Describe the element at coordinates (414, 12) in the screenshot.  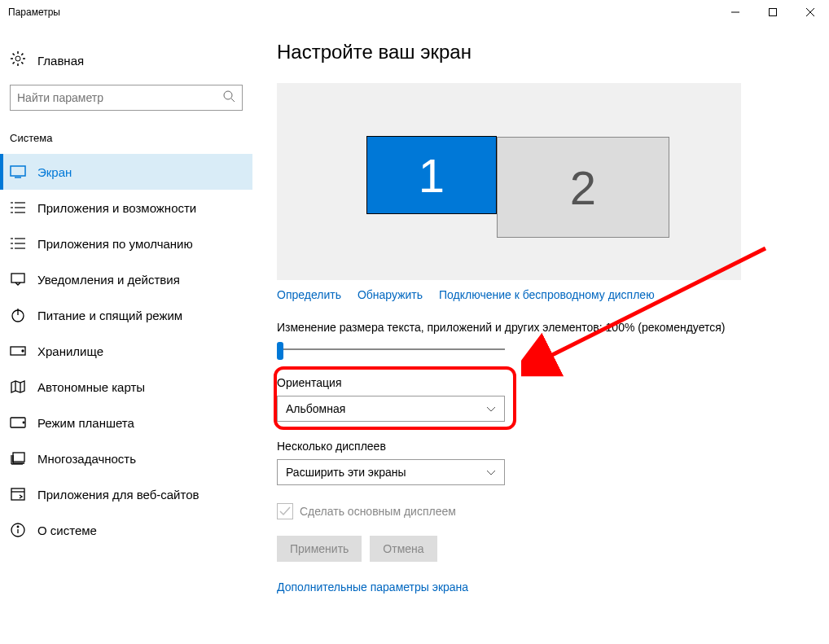
I see `window-titlebar: Параметры` at that location.